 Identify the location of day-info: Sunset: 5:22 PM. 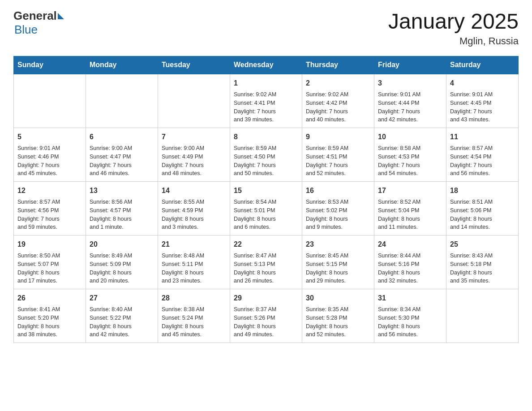
(122, 318).